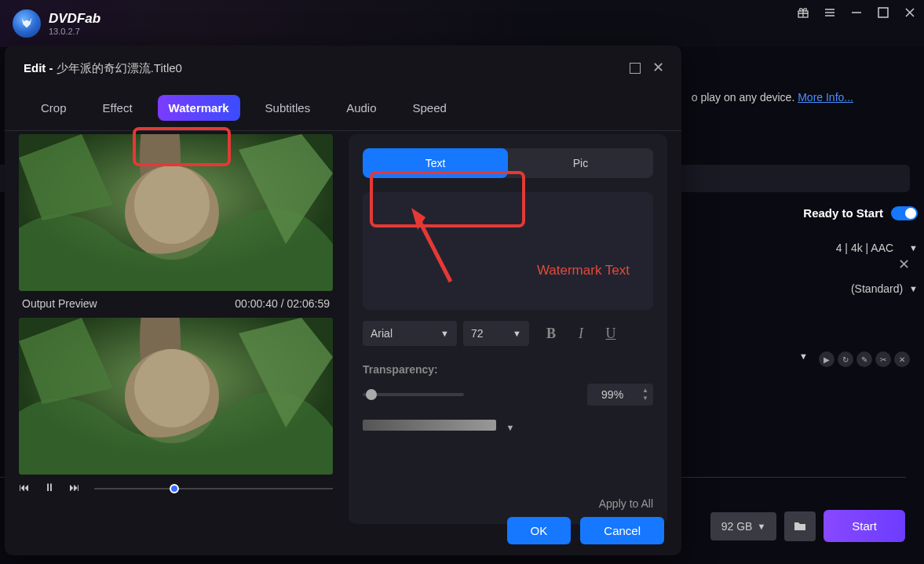 The image size is (924, 564). What do you see at coordinates (60, 304) in the screenshot?
I see `output-preview-label: Output Preview` at bounding box center [60, 304].